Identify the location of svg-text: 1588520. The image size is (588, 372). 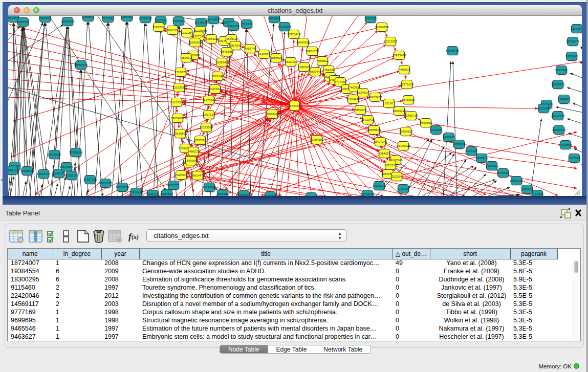
(276, 58).